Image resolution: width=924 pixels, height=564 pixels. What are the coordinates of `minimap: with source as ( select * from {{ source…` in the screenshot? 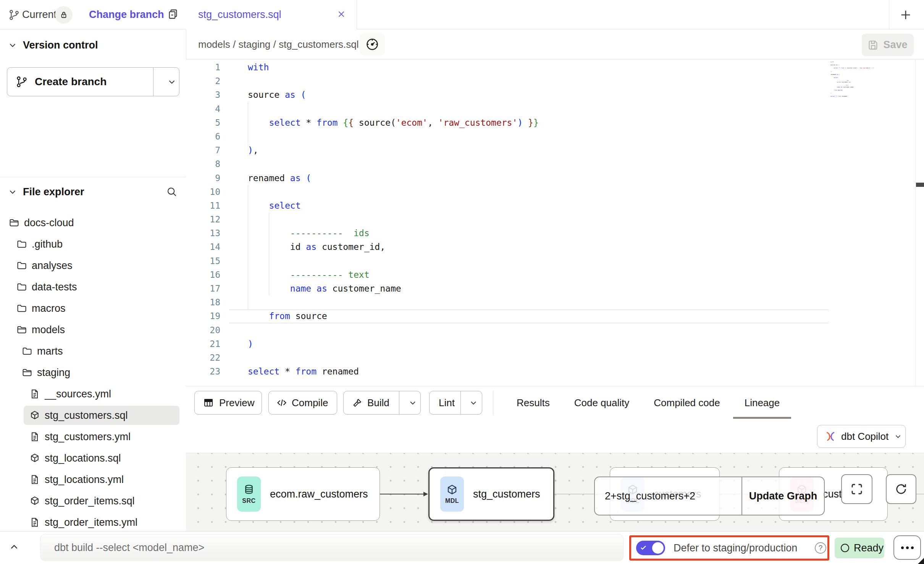 It's located at (855, 80).